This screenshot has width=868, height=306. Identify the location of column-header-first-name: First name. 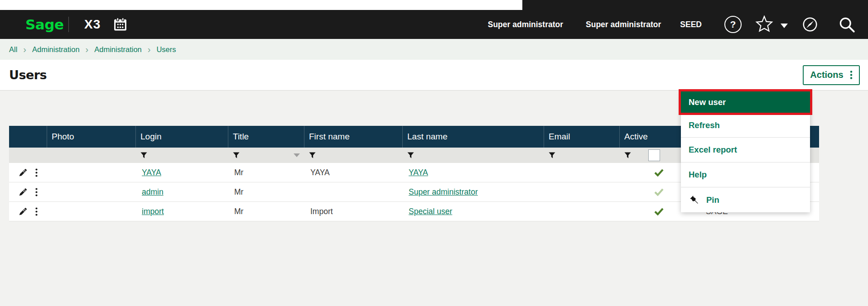
(353, 137).